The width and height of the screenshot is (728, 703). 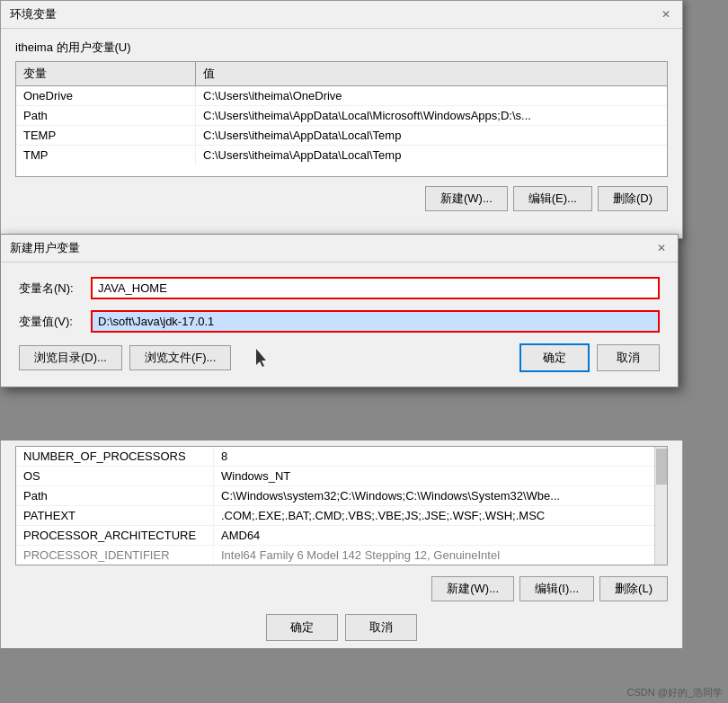 I want to click on sys-var-name: NUMBER_OF_PROCESSORS, so click(x=115, y=457).